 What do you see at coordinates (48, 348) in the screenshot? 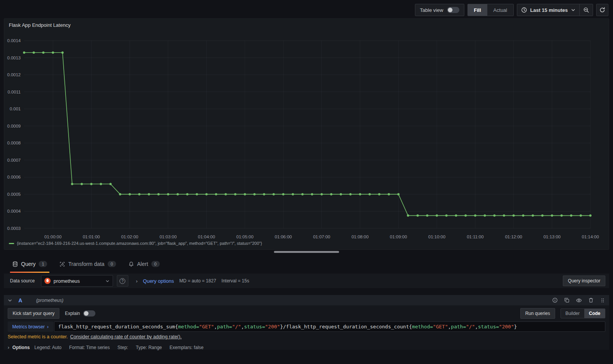
I see `option-summary-item: Legend: Auto` at bounding box center [48, 348].